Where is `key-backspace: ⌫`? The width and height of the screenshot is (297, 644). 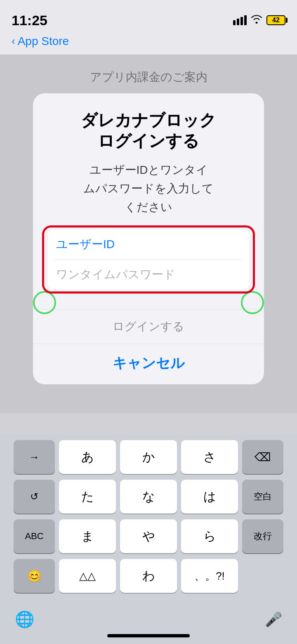 key-backspace: ⌫ is located at coordinates (263, 457).